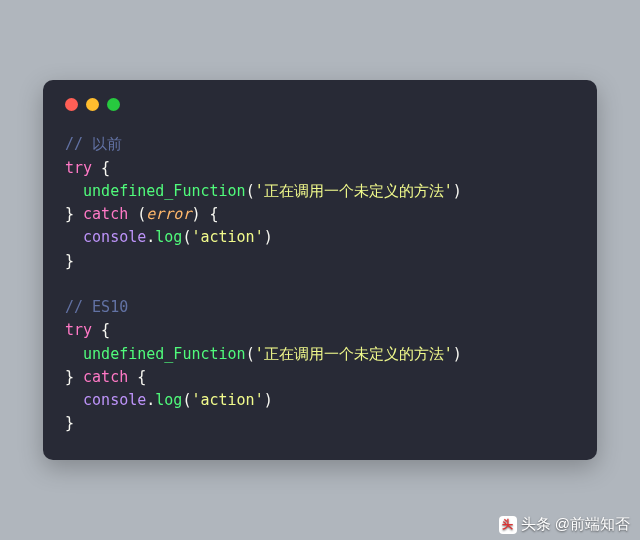  Describe the element at coordinates (114, 104) in the screenshot. I see `maximize-icon` at that location.